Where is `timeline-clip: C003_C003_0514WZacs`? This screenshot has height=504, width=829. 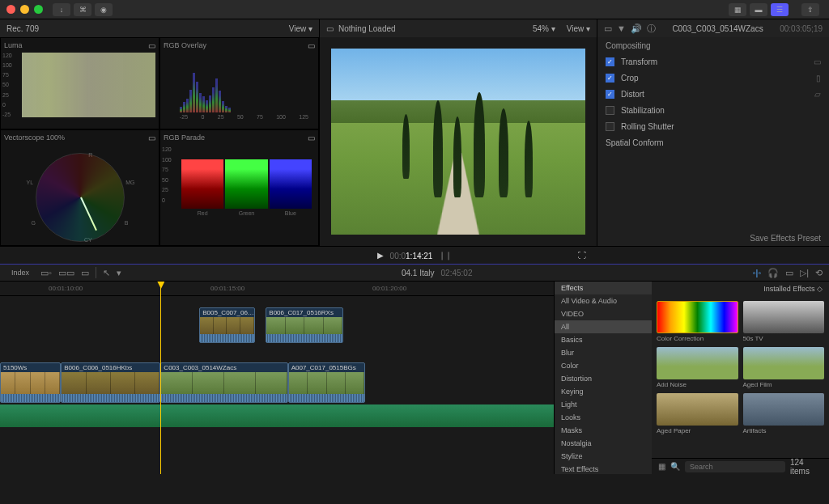
timeline-clip: C003_C003_0514WZacs is located at coordinates (223, 383).